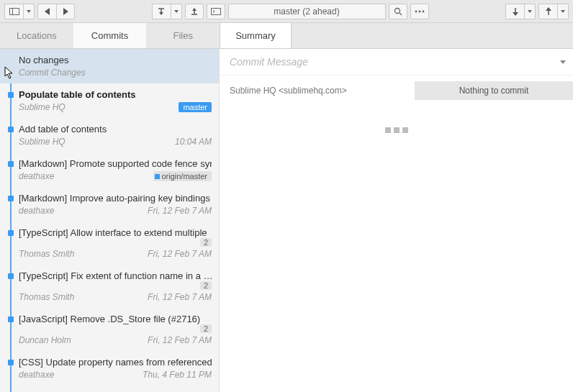 This screenshot has width=573, height=392. Describe the element at coordinates (194, 12) in the screenshot. I see `pop-stash-button` at that location.